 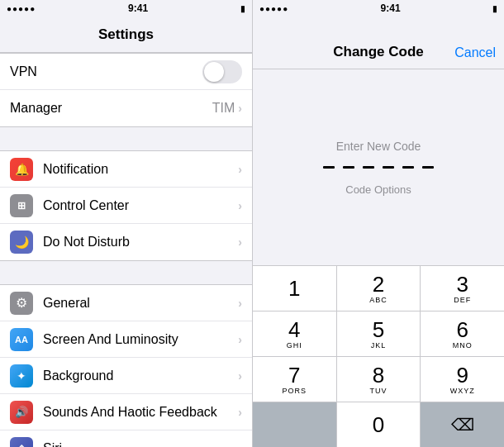 I want to click on vpn-section: VPN Manager TIM ›, so click(x=126, y=90).